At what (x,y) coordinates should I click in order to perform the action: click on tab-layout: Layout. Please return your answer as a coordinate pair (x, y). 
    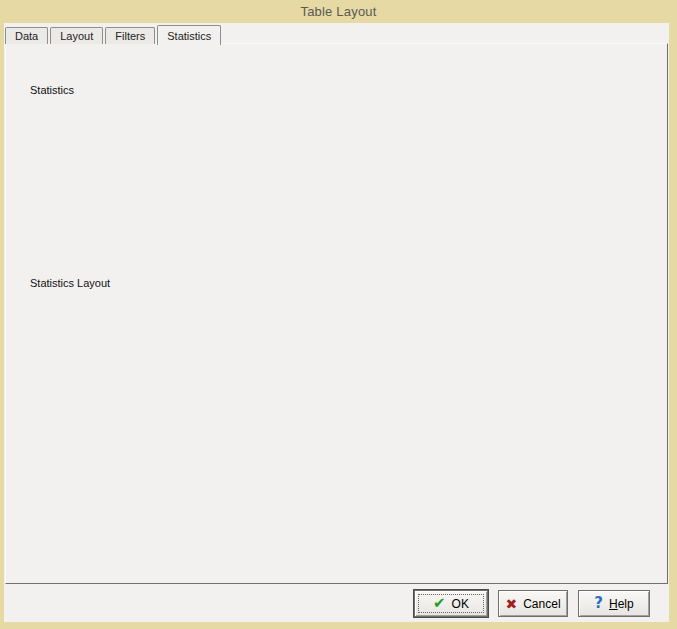
    Looking at the image, I should click on (76, 36).